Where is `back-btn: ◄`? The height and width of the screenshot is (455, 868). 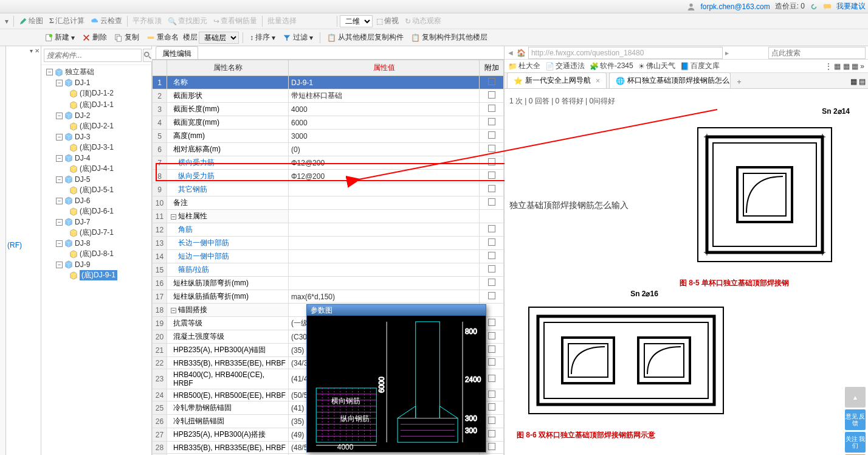 back-btn: ◄ is located at coordinates (511, 53).